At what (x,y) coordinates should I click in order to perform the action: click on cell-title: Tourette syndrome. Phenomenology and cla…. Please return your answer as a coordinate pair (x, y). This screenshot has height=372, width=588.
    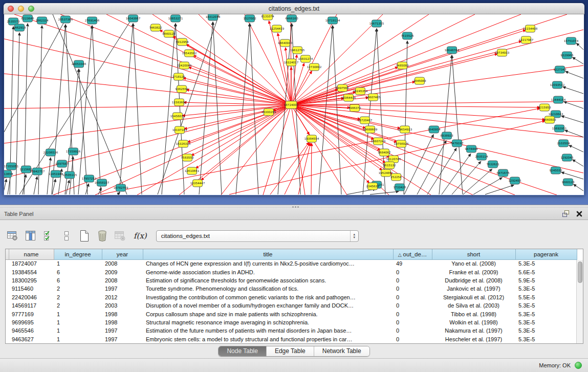
    Looking at the image, I should click on (268, 289).